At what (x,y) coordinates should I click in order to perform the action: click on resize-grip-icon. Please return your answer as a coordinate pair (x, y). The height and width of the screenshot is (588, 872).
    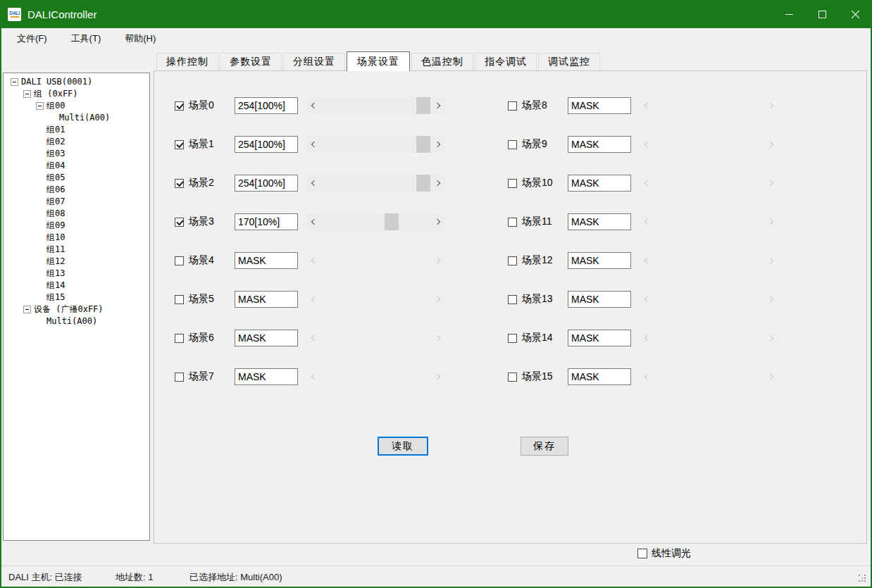
    Looking at the image, I should click on (862, 579).